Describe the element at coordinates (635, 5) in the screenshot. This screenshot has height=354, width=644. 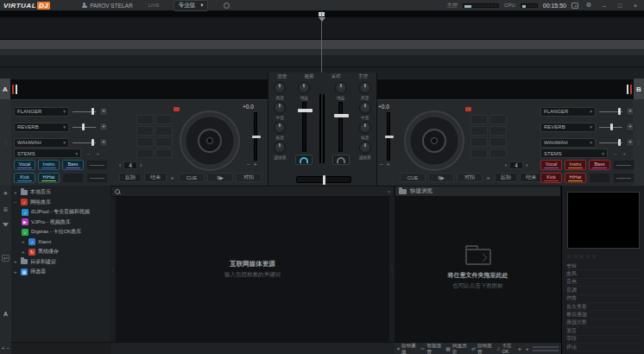
I see `close-button: ×` at that location.